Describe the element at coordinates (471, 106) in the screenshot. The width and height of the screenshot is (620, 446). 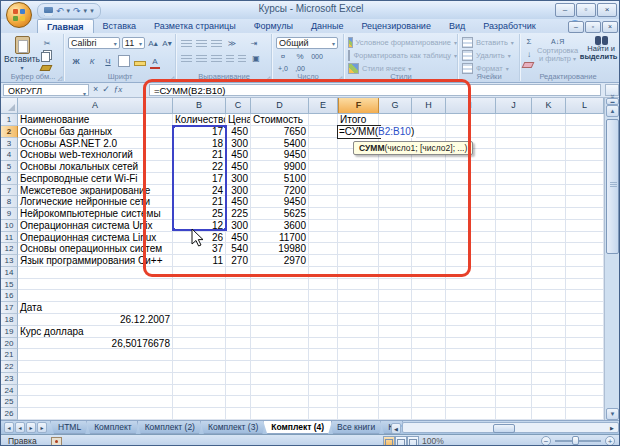
I see `column-header-I: I` at that location.